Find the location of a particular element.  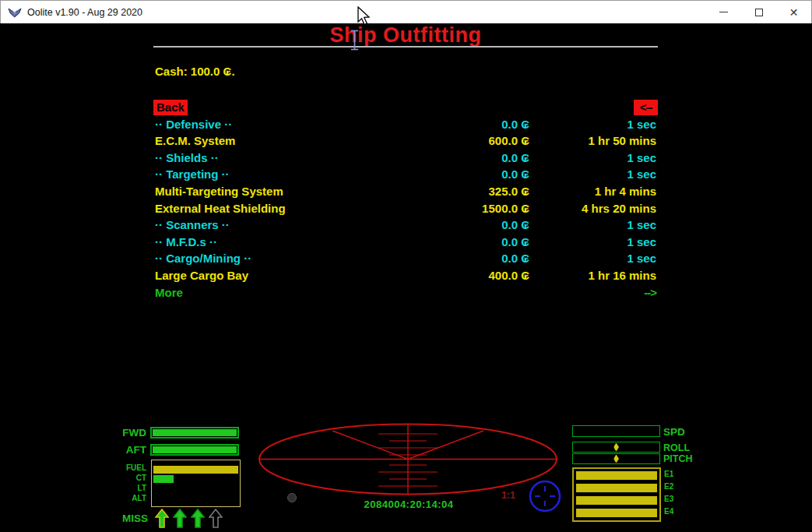

equipment-price: 1500.0 ₢ is located at coordinates (506, 209).